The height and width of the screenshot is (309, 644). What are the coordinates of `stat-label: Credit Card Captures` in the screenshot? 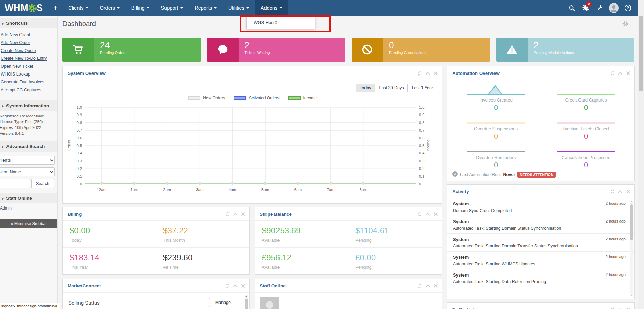 It's located at (586, 100).